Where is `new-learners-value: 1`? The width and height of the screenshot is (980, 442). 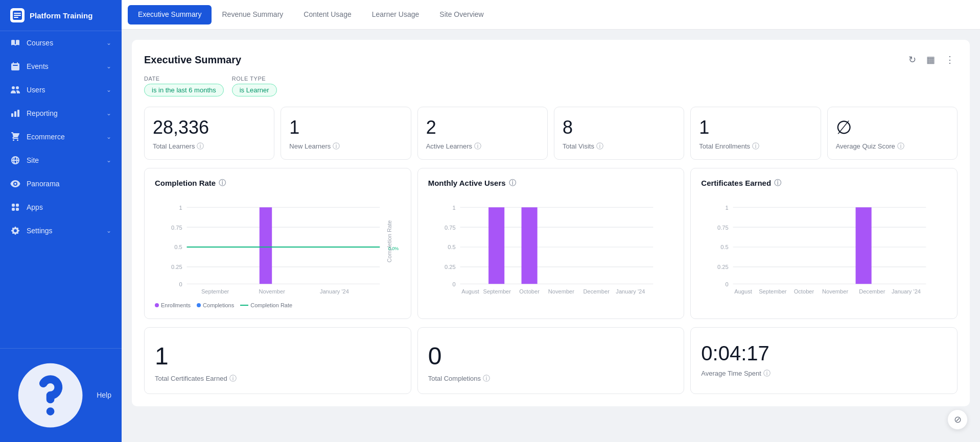
new-learners-value: 1 is located at coordinates (294, 128).